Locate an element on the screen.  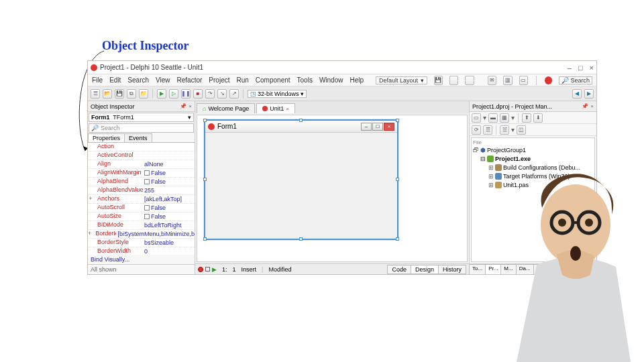
property-row: ActiveControl is located at coordinates (141, 156).